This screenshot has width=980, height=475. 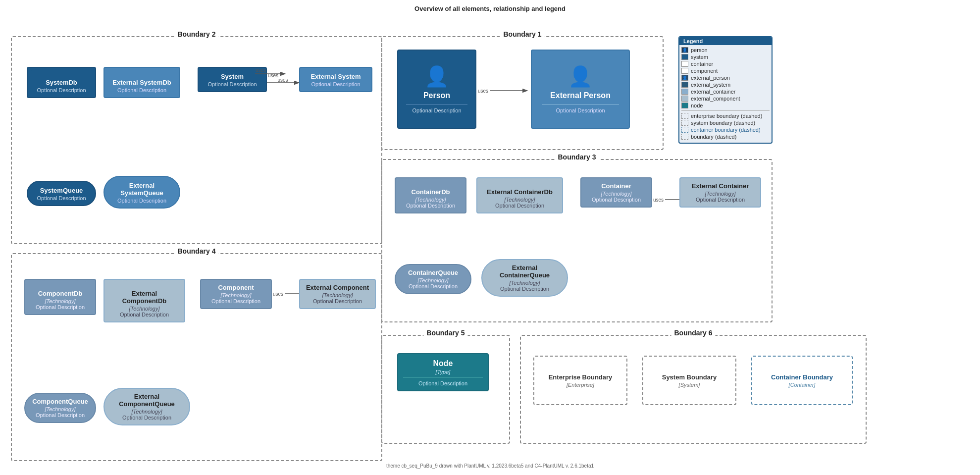 What do you see at coordinates (616, 192) in the screenshot?
I see `container-card: Container [Technology] Optional Descript…` at bounding box center [616, 192].